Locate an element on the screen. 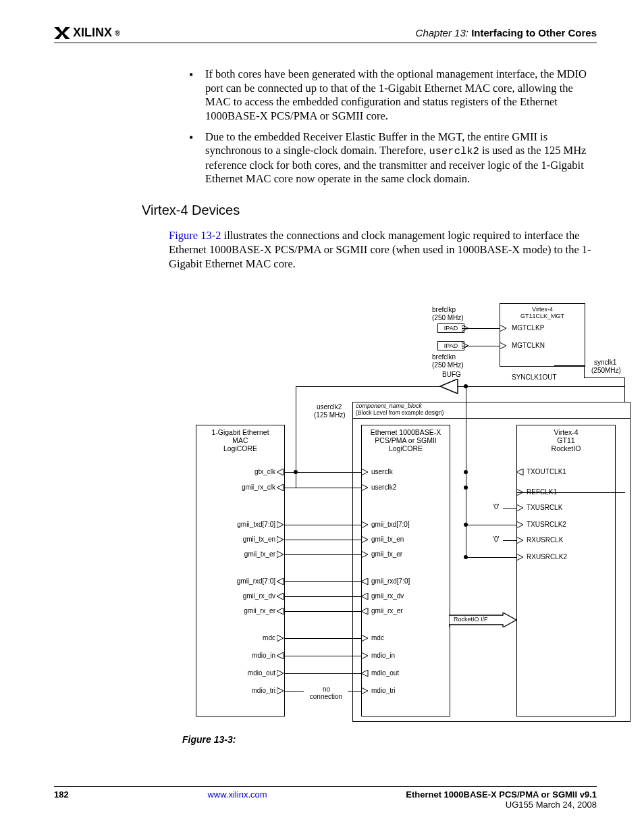 The width and height of the screenshot is (644, 834). pcs-port-gmii_tx_er: gmii_tx_er is located at coordinates (387, 554).